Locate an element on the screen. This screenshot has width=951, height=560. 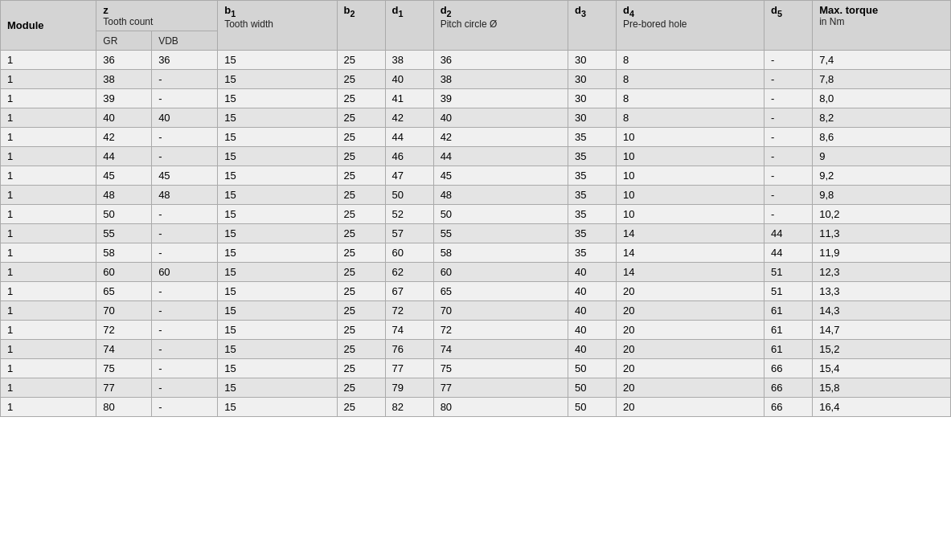
header-d2-sub: Pitch circle Ø is located at coordinates (501, 24).